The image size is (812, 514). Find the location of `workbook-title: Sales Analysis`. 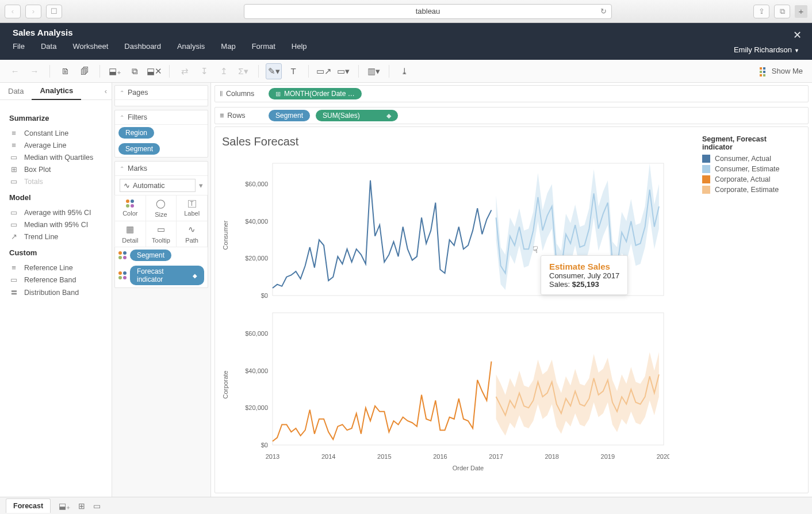

workbook-title: Sales Analysis is located at coordinates (406, 30).